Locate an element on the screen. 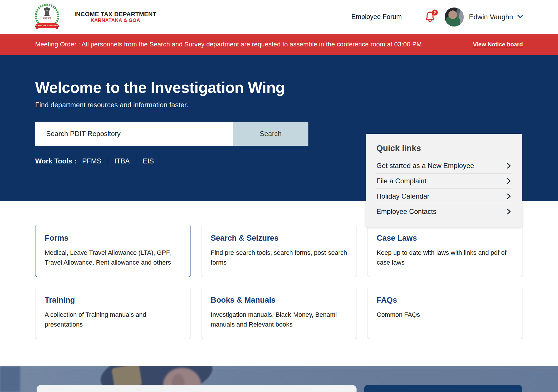 This screenshot has width=558, height=392. card-title: Forms is located at coordinates (113, 238).